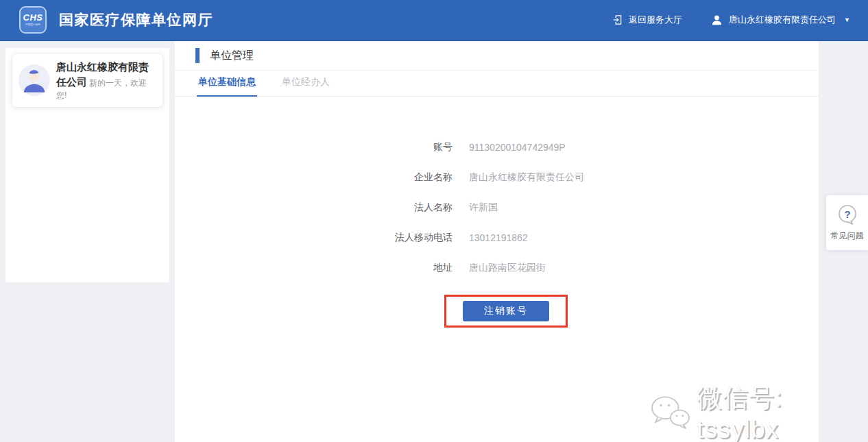 This screenshot has width=868, height=442. I want to click on form-row-legal-person: 法人名称 许新国, so click(496, 208).